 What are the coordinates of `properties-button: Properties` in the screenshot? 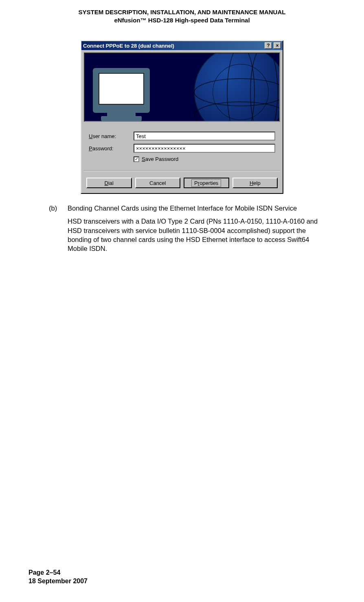 It's located at (206, 183).